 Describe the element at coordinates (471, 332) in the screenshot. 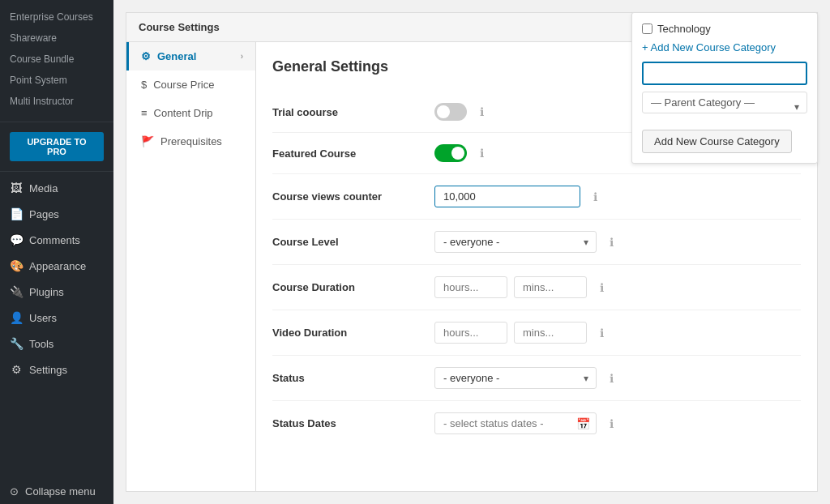

I see `video-duration-hours-input` at that location.